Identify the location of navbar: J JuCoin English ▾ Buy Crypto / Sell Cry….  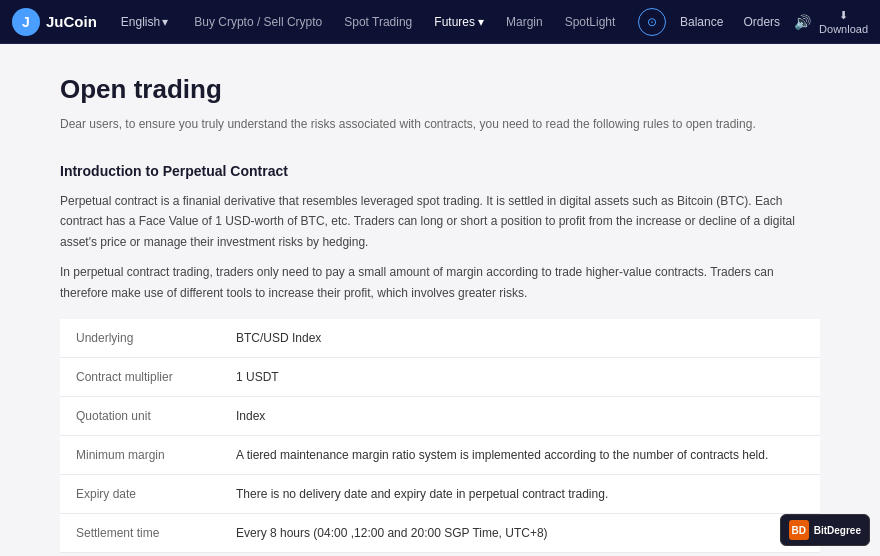
(440, 22).